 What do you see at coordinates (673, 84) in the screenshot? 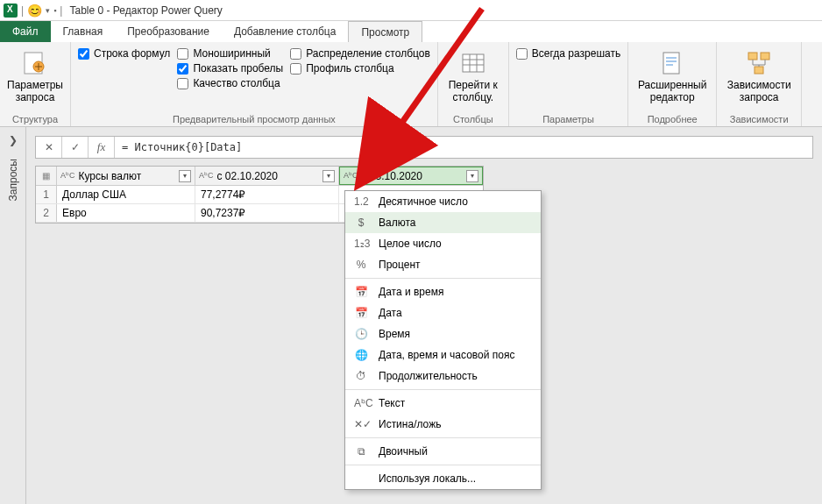
I see `ribbon-group-details: Расширенный редактор Подробнее` at bounding box center [673, 84].